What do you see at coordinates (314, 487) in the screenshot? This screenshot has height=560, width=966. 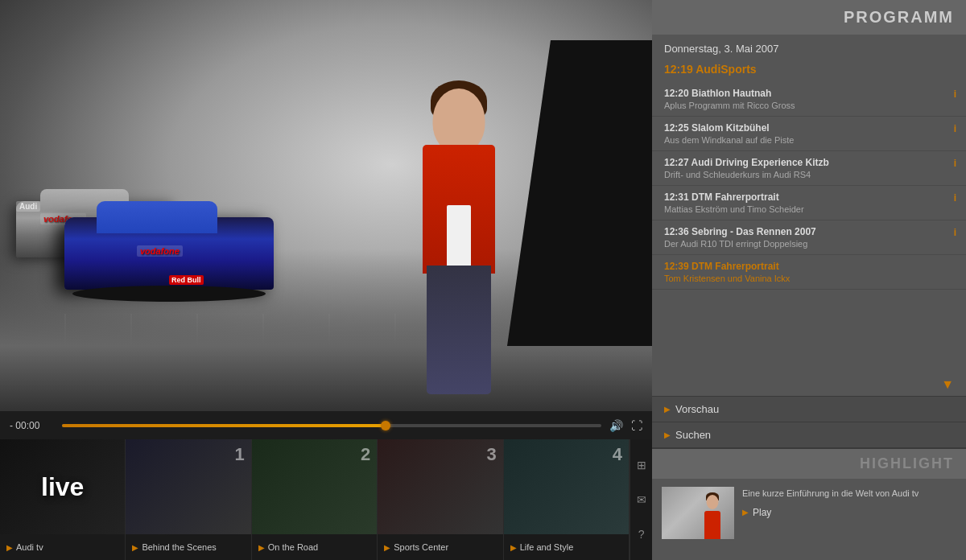 I see `channel-2-thumb: 2` at bounding box center [314, 487].